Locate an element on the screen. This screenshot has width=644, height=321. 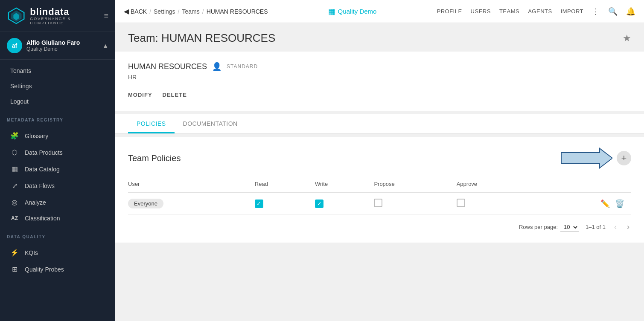
col-actions is located at coordinates (585, 185).